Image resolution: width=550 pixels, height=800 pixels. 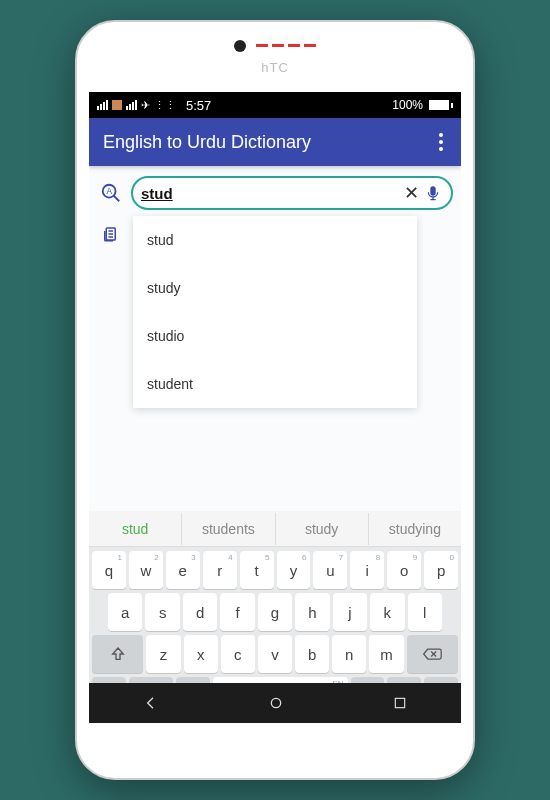 I want to click on key-s: s, so click(x=162, y=612).